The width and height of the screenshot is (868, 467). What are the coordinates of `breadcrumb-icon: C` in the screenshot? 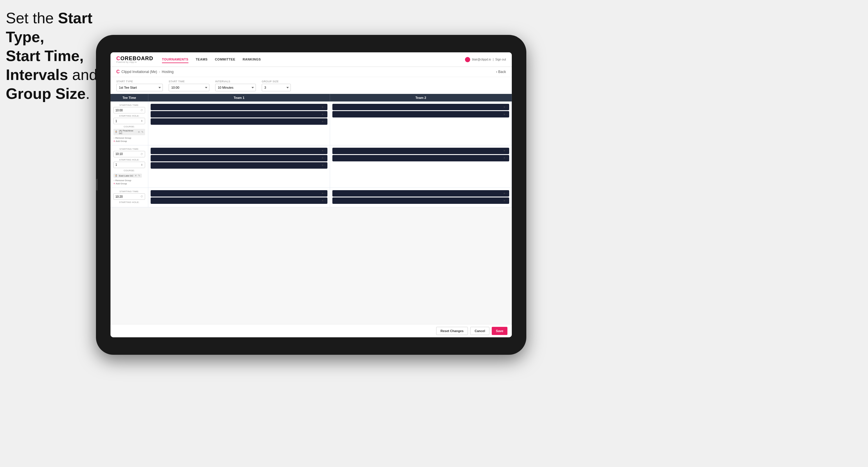 It's located at (118, 72).